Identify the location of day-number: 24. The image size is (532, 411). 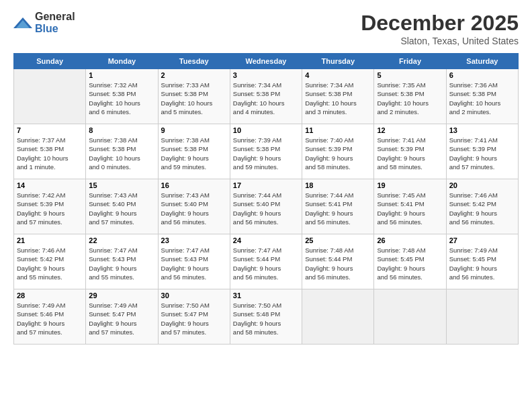
(266, 240).